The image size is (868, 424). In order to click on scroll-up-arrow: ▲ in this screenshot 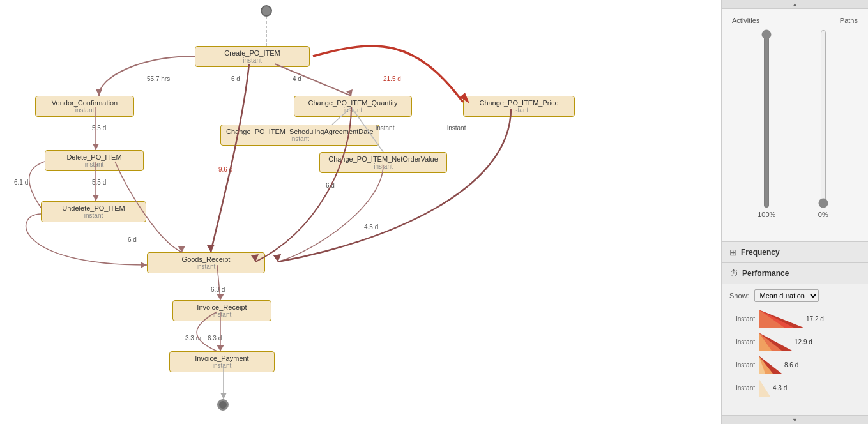, I will do `click(795, 4)`.